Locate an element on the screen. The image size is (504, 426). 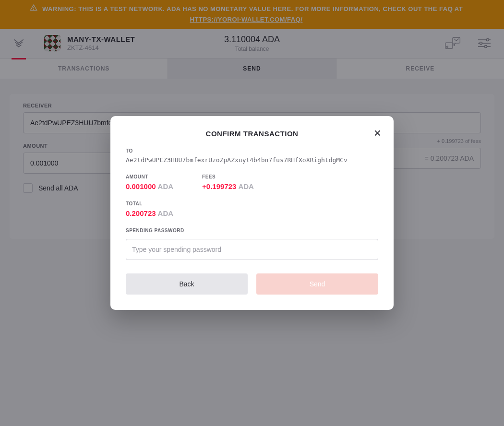
send-button: Send is located at coordinates (317, 284).